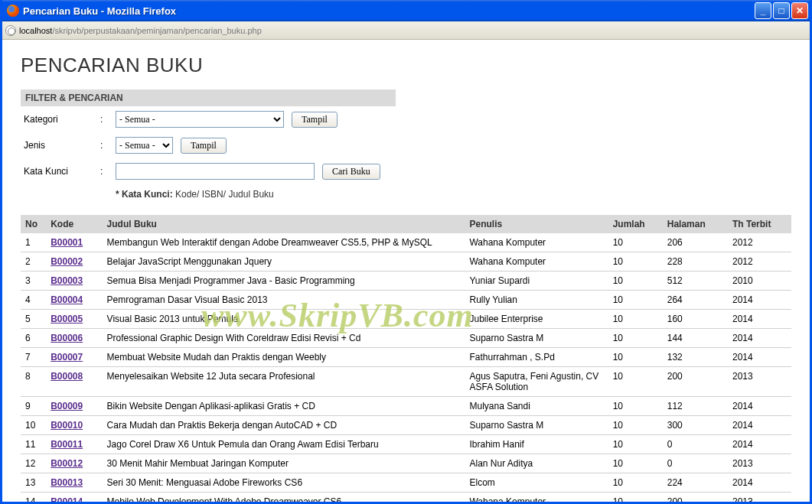 The image size is (812, 504). I want to click on window-maximize-button: □, so click(781, 11).